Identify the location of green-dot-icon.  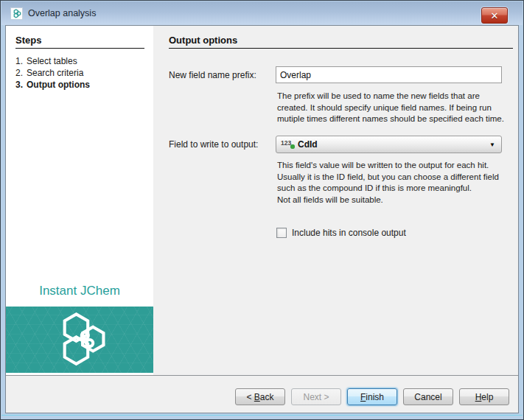
(293, 147).